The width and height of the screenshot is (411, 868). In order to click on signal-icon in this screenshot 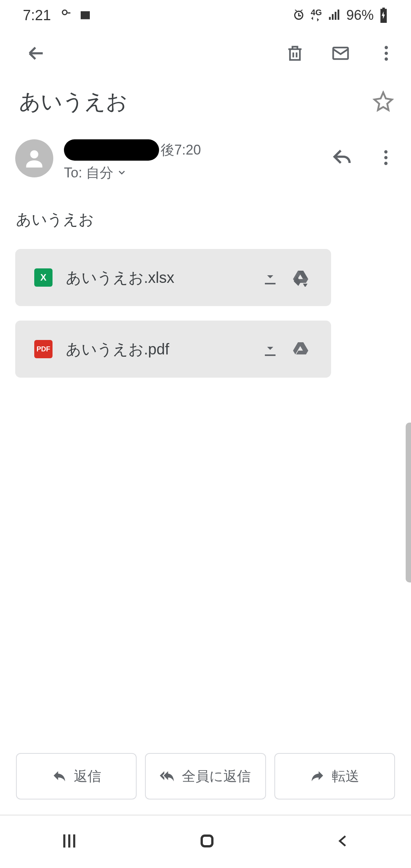, I will do `click(334, 15)`.